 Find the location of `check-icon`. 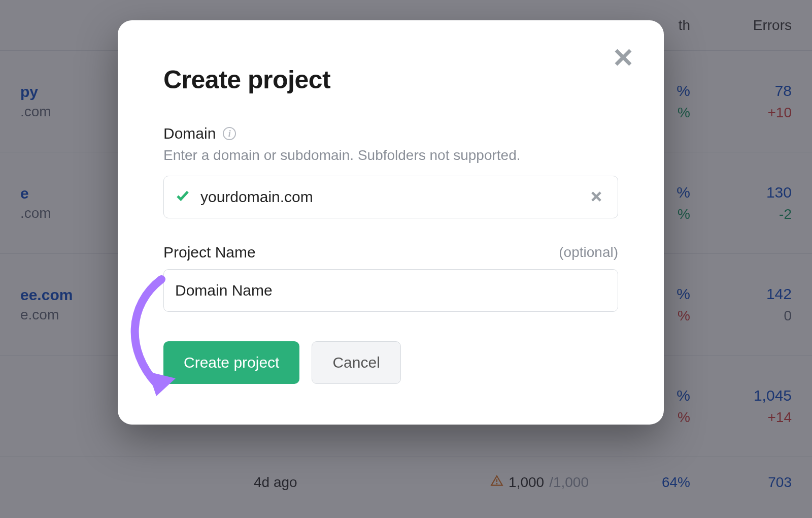

check-icon is located at coordinates (183, 197).